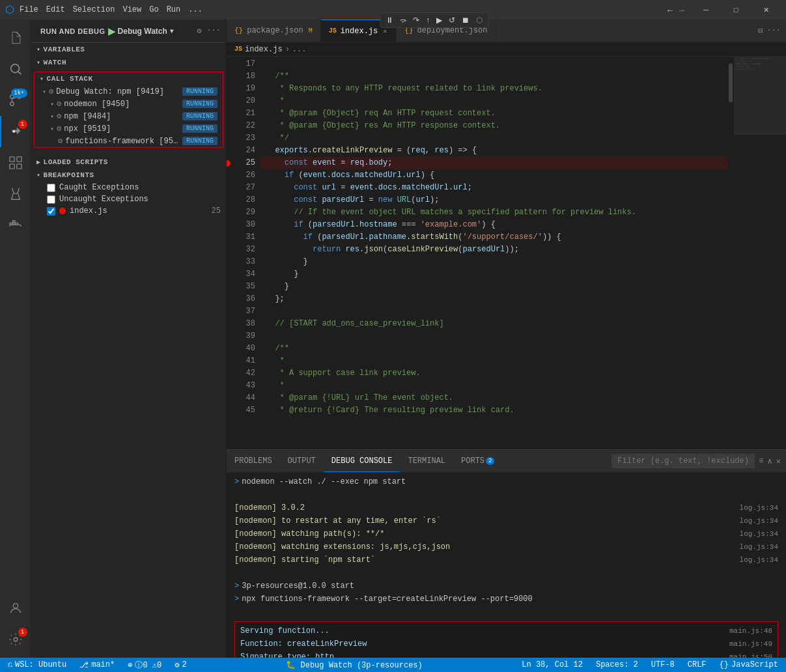  I want to click on status-language: {} JavaScript, so click(749, 665).